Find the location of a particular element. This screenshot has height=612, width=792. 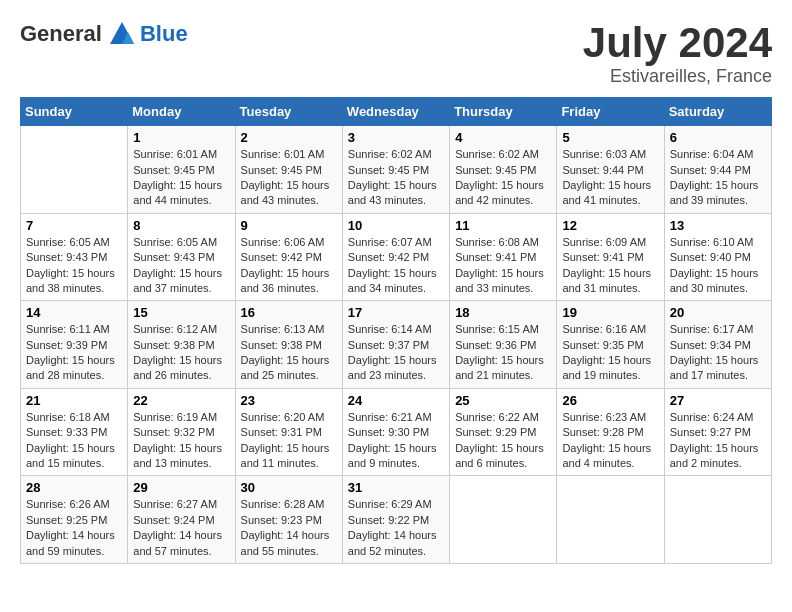

calendar-cell: 29Sunrise: 6:27 AM Sunset: 9:24 PM Dayli… is located at coordinates (182, 520).